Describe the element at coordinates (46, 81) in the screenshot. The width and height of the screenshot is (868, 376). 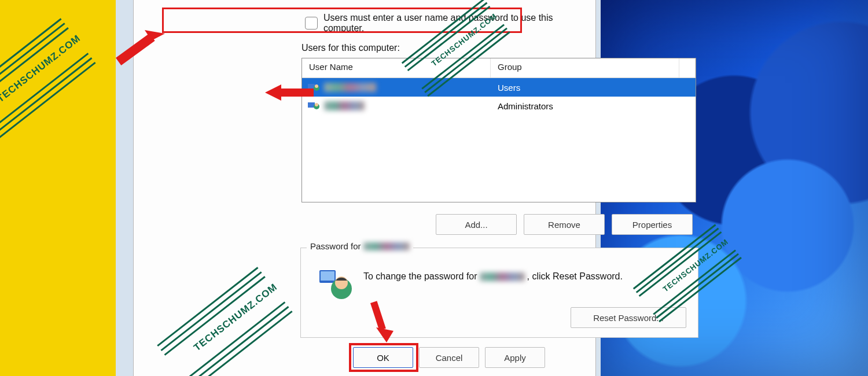
I see `watermark: TECHSCHUMZ.COM` at that location.